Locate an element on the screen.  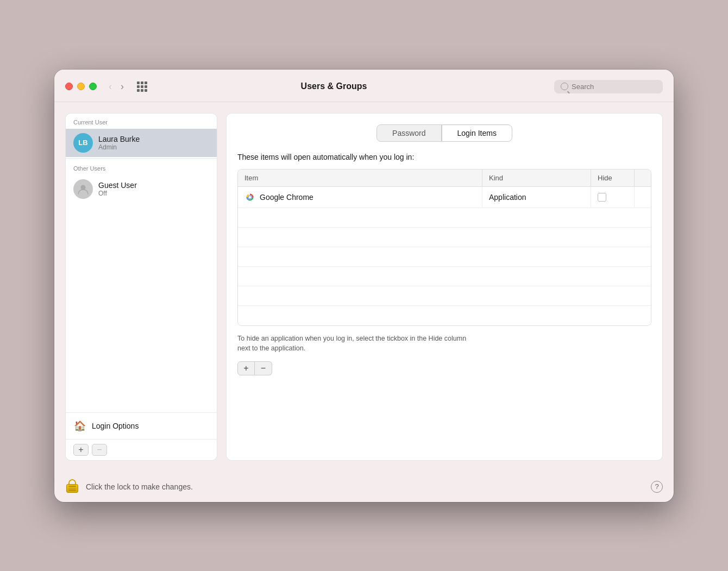
table-row: Google Chrome Application is located at coordinates (444, 198).